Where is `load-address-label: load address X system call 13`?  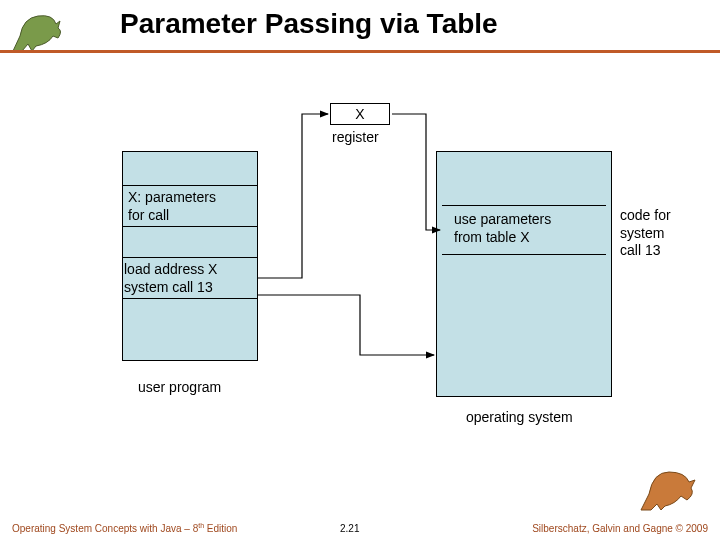 load-address-label: load address X system call 13 is located at coordinates (170, 278).